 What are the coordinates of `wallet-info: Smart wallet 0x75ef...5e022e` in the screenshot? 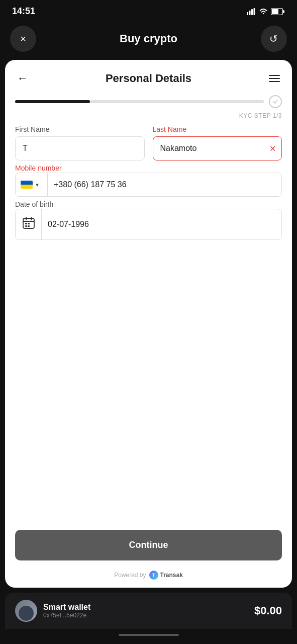 It's located at (53, 611).